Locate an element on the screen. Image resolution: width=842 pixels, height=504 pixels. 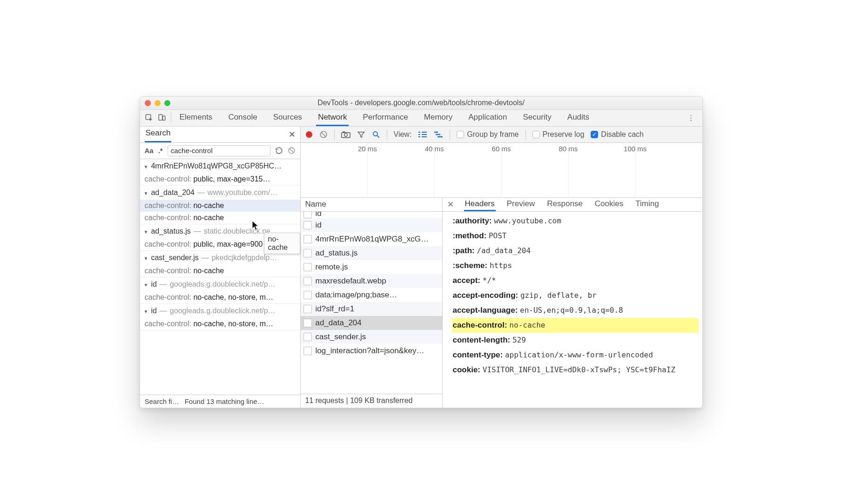
request-headers: :authority: www.youtube.com:method: POST… is located at coordinates (573, 310).